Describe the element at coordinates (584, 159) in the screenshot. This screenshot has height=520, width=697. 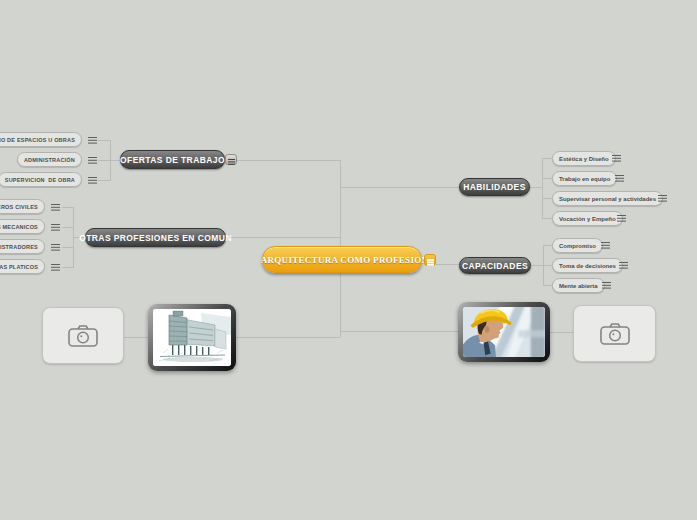
I see `node-label: Estética y Diseño` at that location.